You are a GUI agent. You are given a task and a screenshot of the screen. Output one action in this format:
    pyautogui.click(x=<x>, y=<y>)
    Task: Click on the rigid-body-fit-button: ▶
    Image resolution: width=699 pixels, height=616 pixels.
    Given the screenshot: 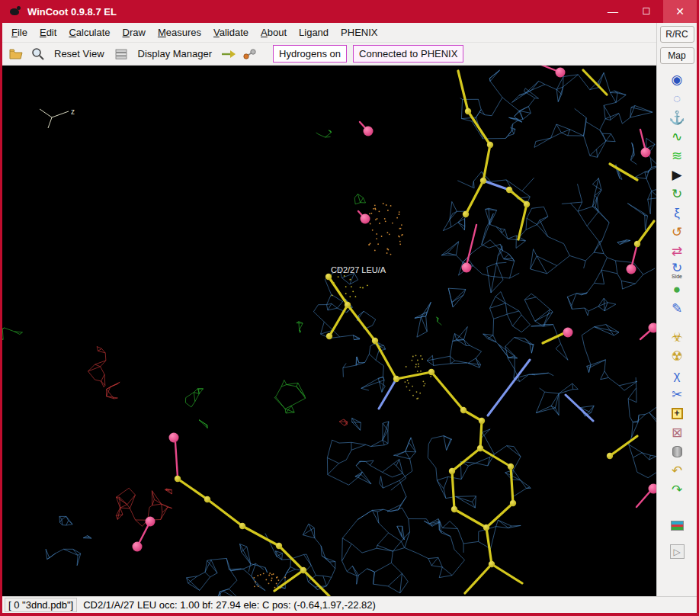 What is the action you would take?
    pyautogui.click(x=677, y=175)
    